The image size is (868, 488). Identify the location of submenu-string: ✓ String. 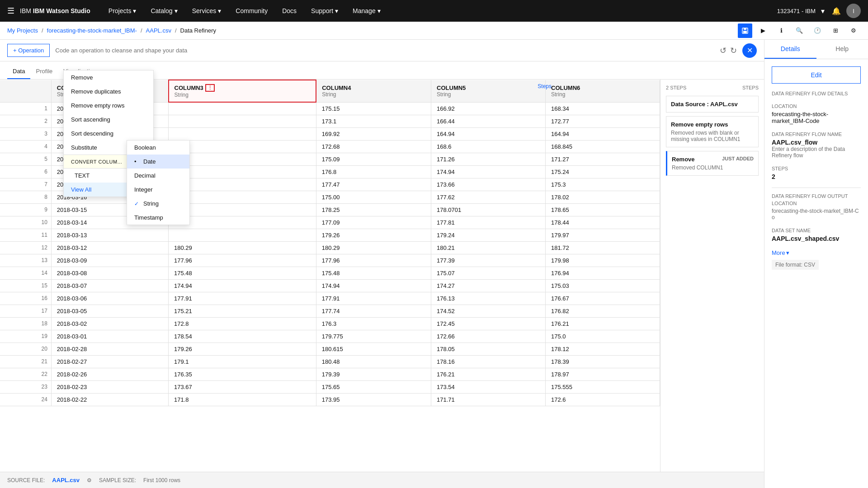
(158, 203).